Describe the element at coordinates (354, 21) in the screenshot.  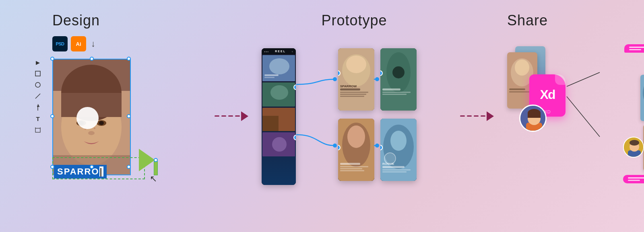
I see `prototype-title: Prototype` at that location.